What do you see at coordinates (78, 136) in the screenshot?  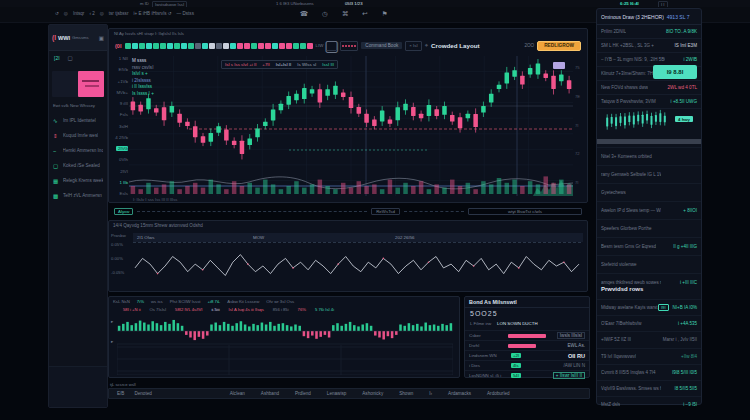 I see `sidebar-item: ⇕ Kuqud Imrle wesl` at bounding box center [78, 136].